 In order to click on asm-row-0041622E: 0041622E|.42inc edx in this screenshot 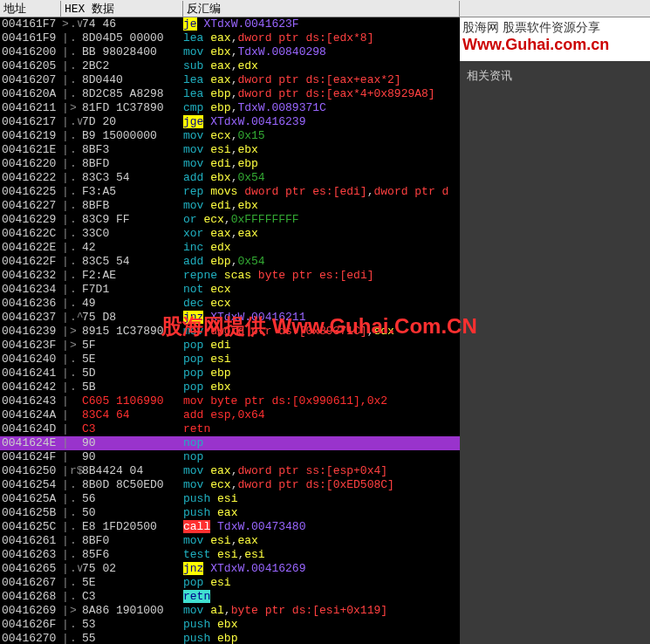, I will do `click(230, 248)`.